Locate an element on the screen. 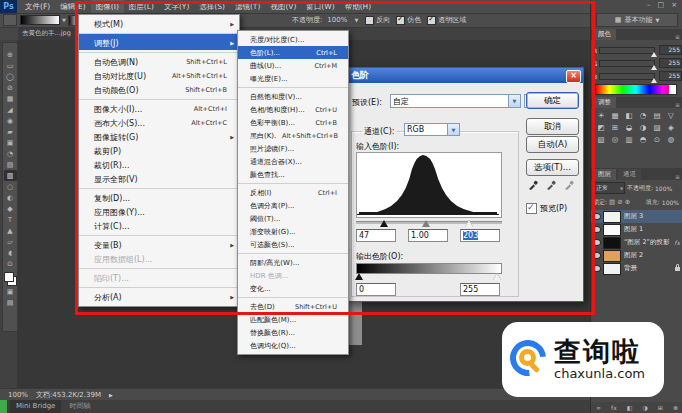 The height and width of the screenshot is (413, 682). color-slider-row: B 255 is located at coordinates (636, 76).